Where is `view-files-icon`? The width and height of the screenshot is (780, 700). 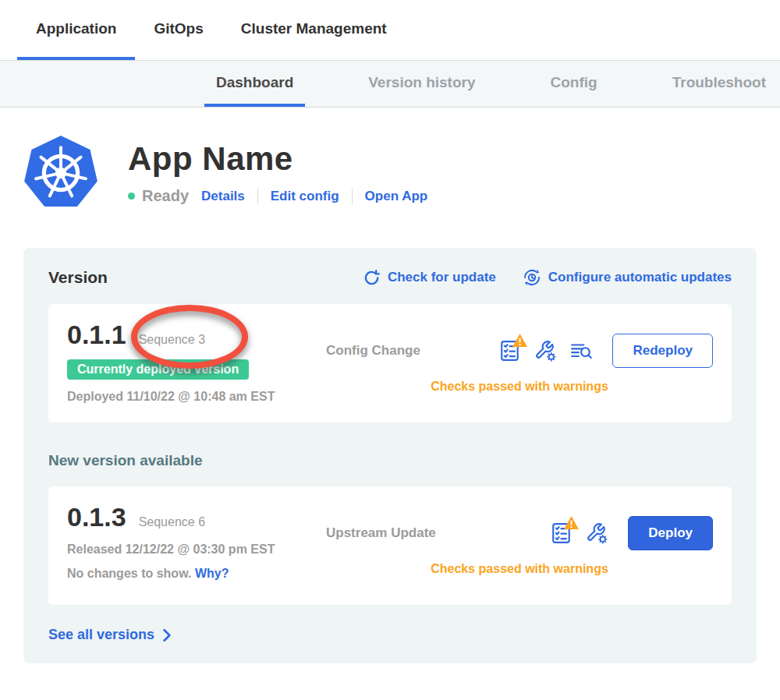 view-files-icon is located at coordinates (581, 351).